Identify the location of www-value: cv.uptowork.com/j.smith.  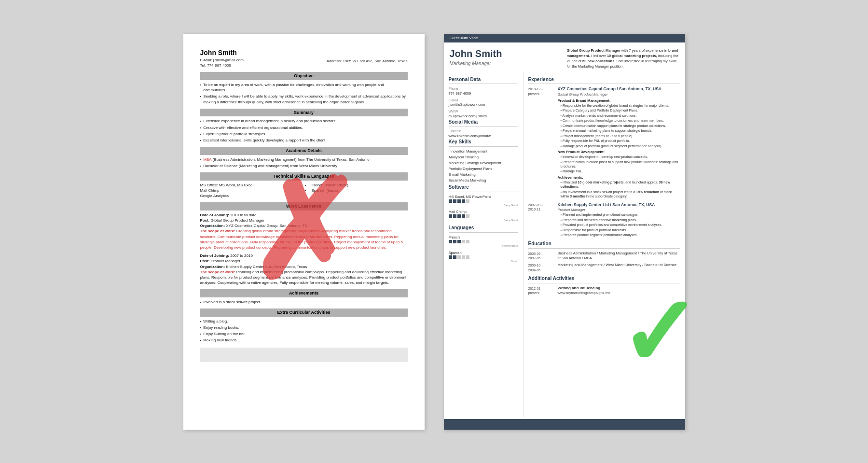
(483, 116).